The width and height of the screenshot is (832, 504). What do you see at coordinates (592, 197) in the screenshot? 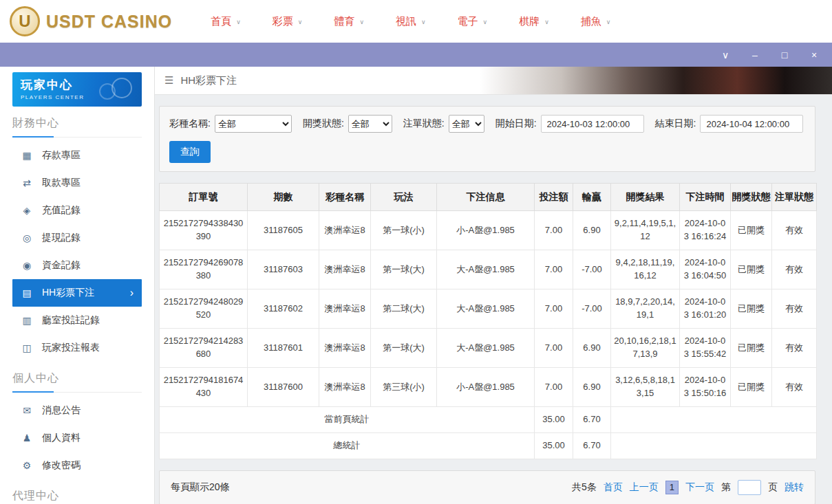
I see `col-win-loss: 輸贏` at bounding box center [592, 197].